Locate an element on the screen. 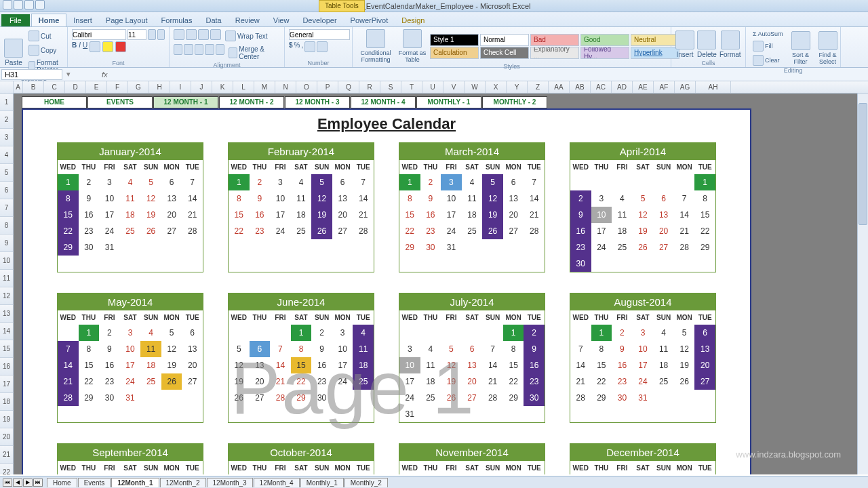  day-cell: 30 is located at coordinates (623, 398).